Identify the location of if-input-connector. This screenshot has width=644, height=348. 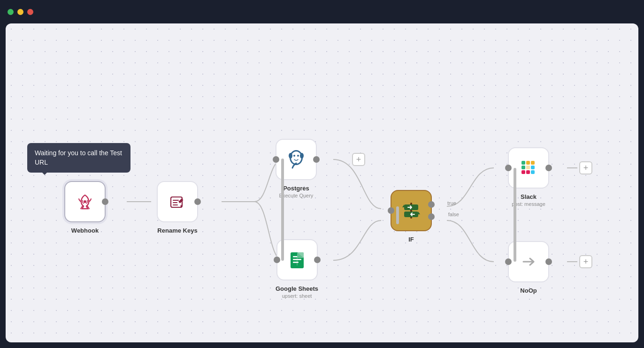
(391, 211).